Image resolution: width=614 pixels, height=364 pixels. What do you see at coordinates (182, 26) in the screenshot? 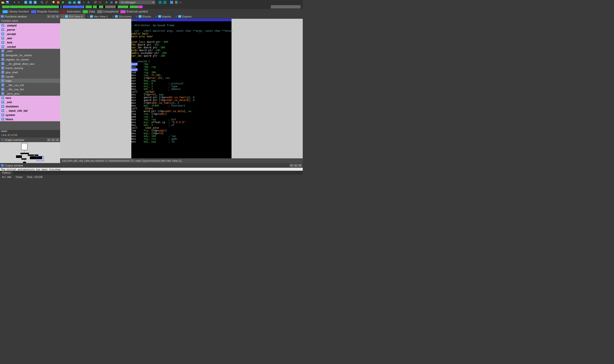
I see `disasm-line: ; Attributes: bp-based frame` at bounding box center [182, 26].